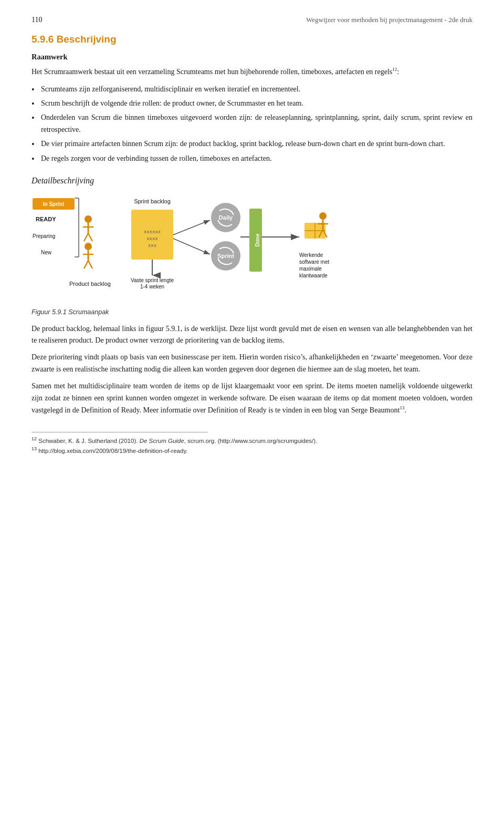  I want to click on bullet-list: Scrumteams zijn zelforganiserend, multid…, so click(252, 124).